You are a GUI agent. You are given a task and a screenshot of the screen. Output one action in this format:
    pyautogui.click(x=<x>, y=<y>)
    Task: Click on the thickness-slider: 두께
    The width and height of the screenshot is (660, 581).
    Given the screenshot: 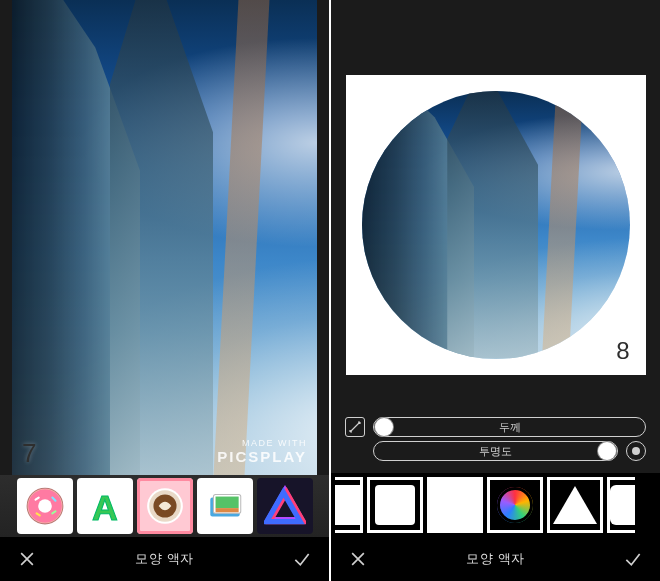 What is the action you would take?
    pyautogui.click(x=510, y=427)
    